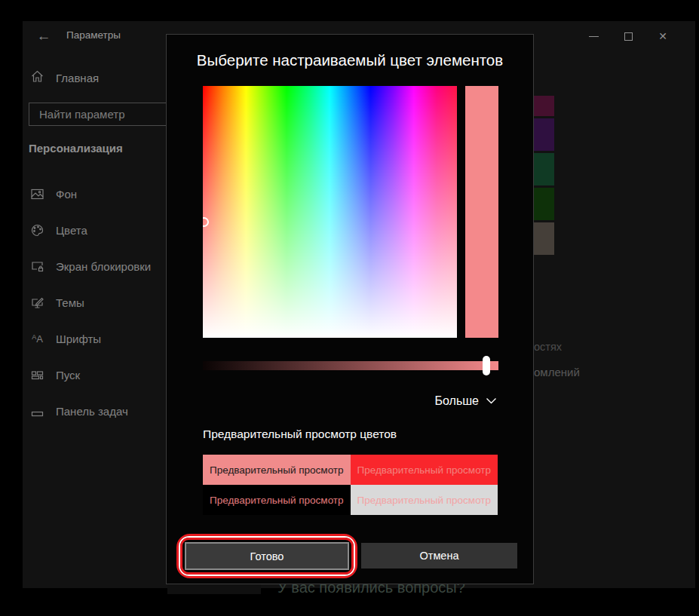 Image resolution: width=699 pixels, height=616 pixels. Describe the element at coordinates (425, 500) in the screenshot. I see `preview-tile-light-bg: Предварительный просмотр` at that location.